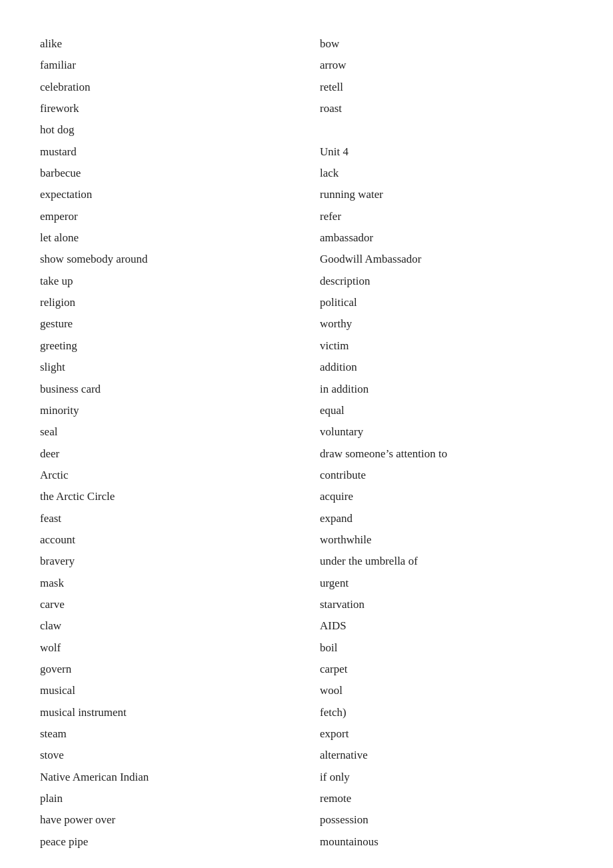 This screenshot has width=613, height=868. Describe the element at coordinates (167, 152) in the screenshot. I see `list-item: mustard` at that location.